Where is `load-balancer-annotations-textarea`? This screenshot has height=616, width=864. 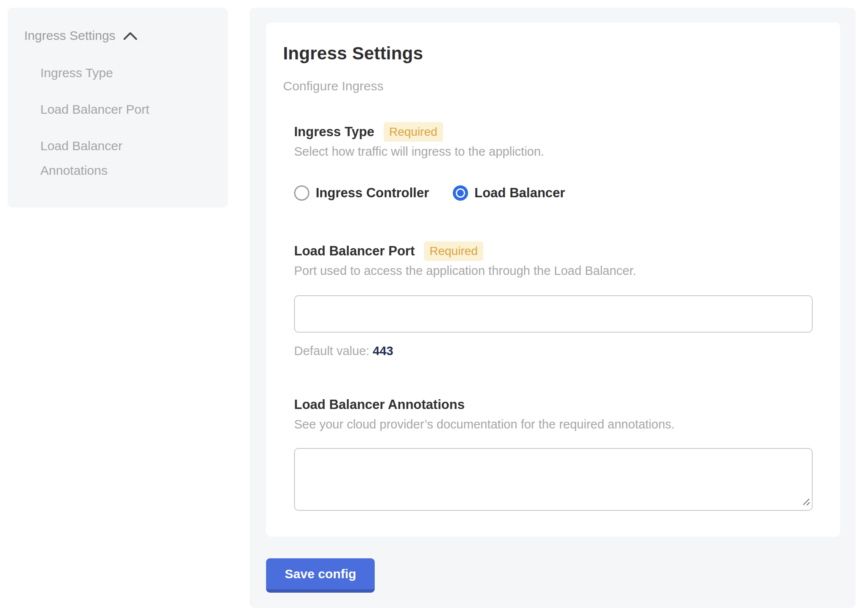 load-balancer-annotations-textarea is located at coordinates (553, 479).